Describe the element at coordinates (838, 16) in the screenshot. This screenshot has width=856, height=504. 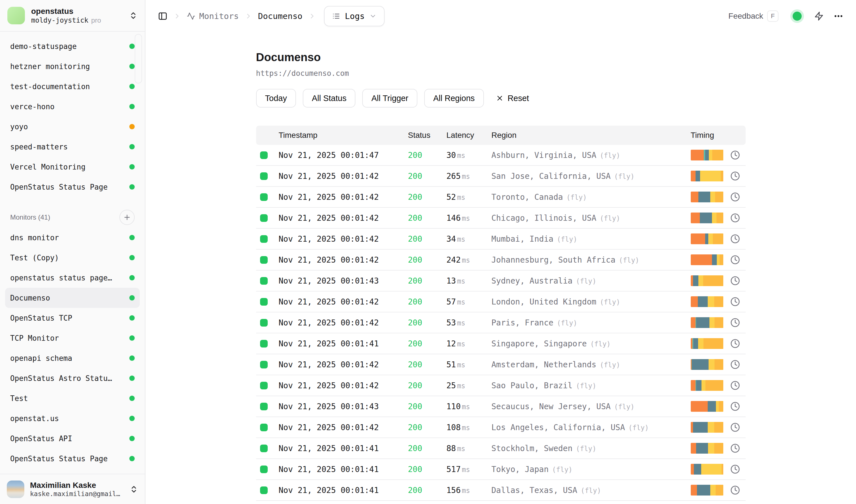
I see `more-options-button` at that location.